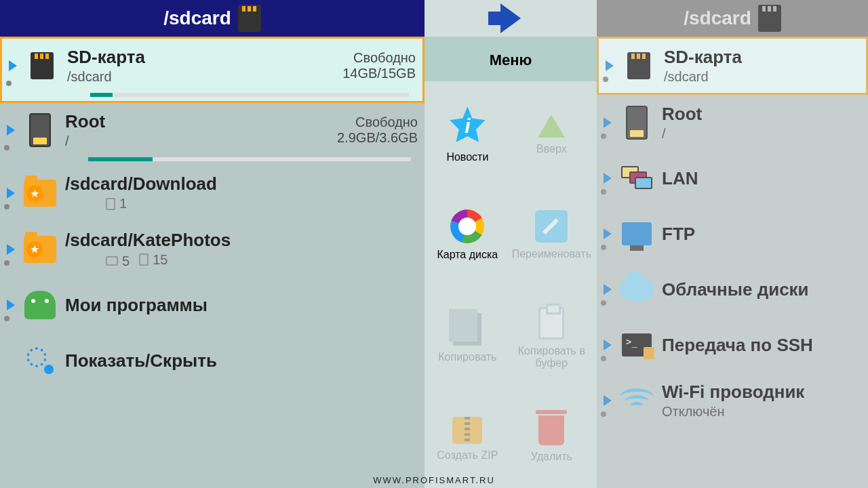 This screenshot has width=868, height=488. Describe the element at coordinates (552, 254) in the screenshot. I see `menu-label: Переименовать` at that location.